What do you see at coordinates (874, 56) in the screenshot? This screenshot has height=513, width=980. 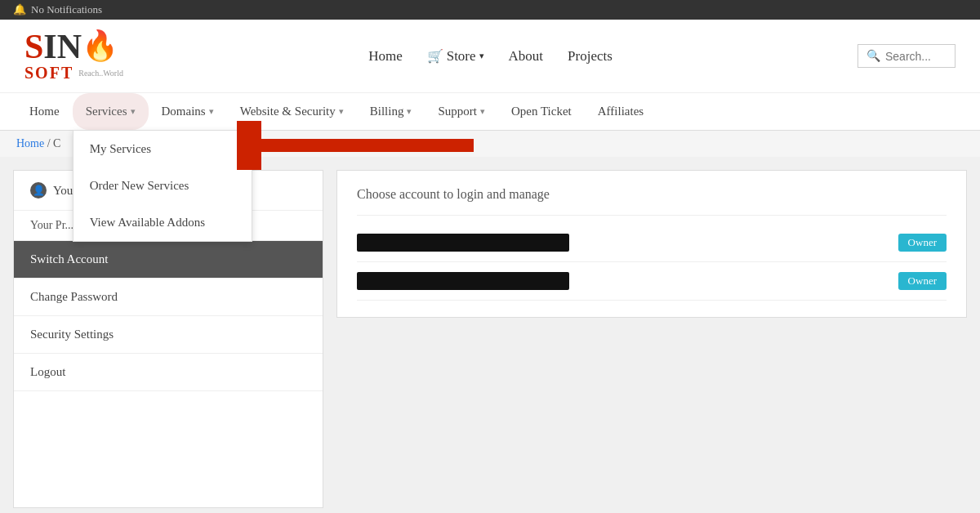 I see `search-icon: 🔍` at bounding box center [874, 56].